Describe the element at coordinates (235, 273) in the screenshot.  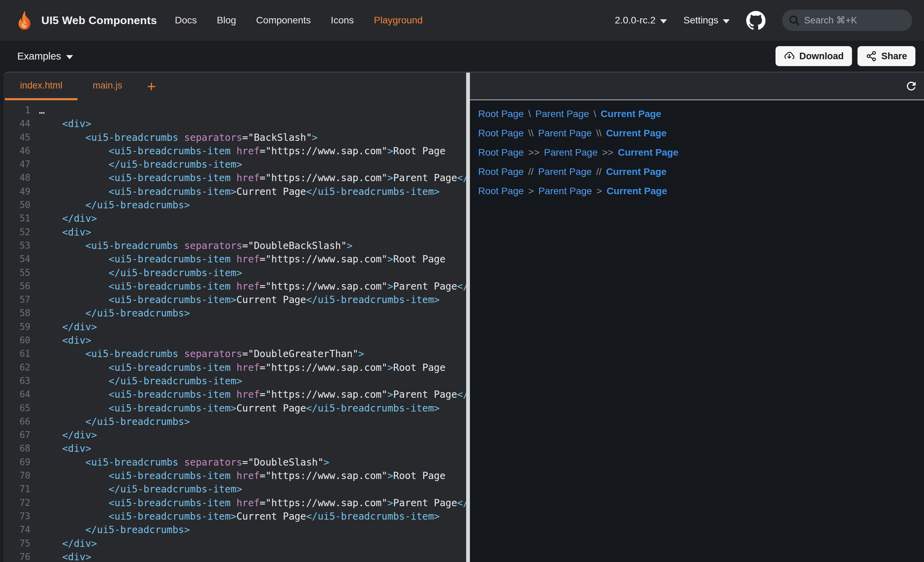
I see `code-line: 55 </ui5-breadcrumbs-item>` at that location.